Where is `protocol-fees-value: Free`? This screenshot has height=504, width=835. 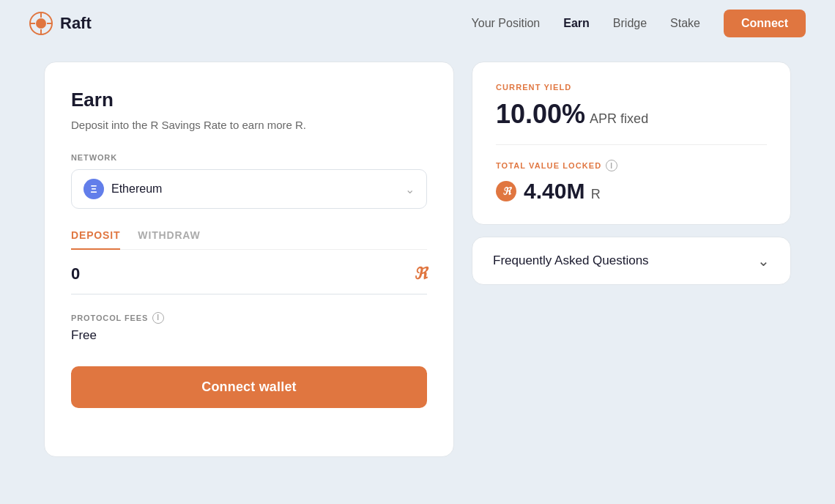
protocol-fees-value: Free is located at coordinates (249, 336).